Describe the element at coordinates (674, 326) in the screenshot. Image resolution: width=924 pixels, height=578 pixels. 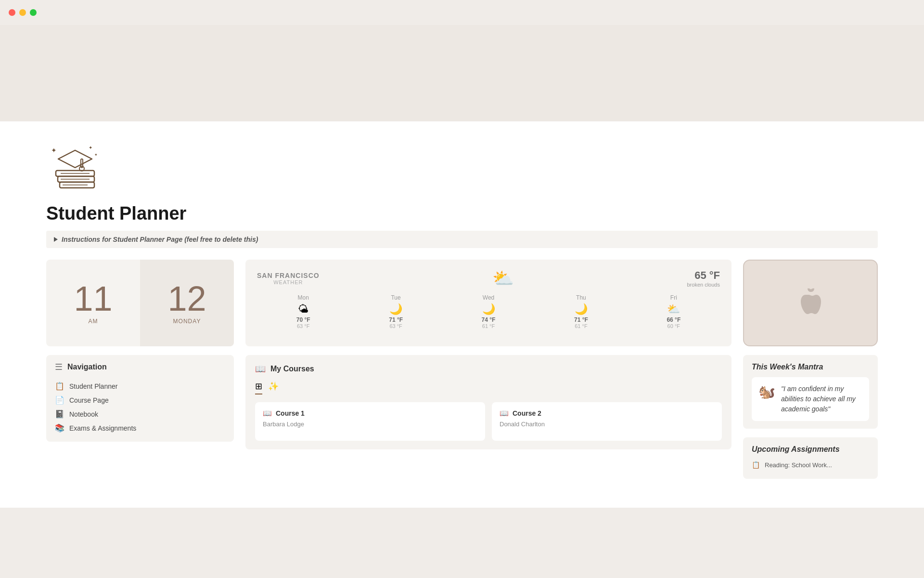
I see `forecast-fri-lo: 60 °F` at that location.